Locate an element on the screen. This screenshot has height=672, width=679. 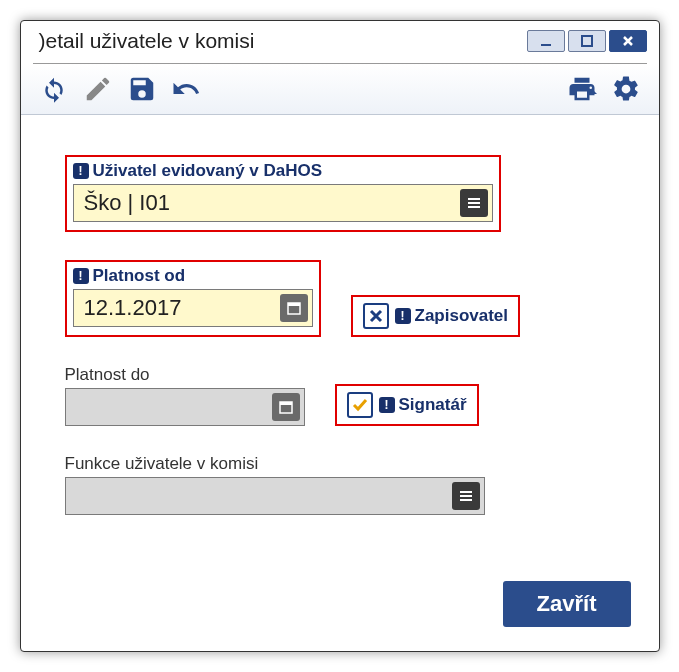
function-label: Funkce uživatele v komisi is located at coordinates (340, 464).